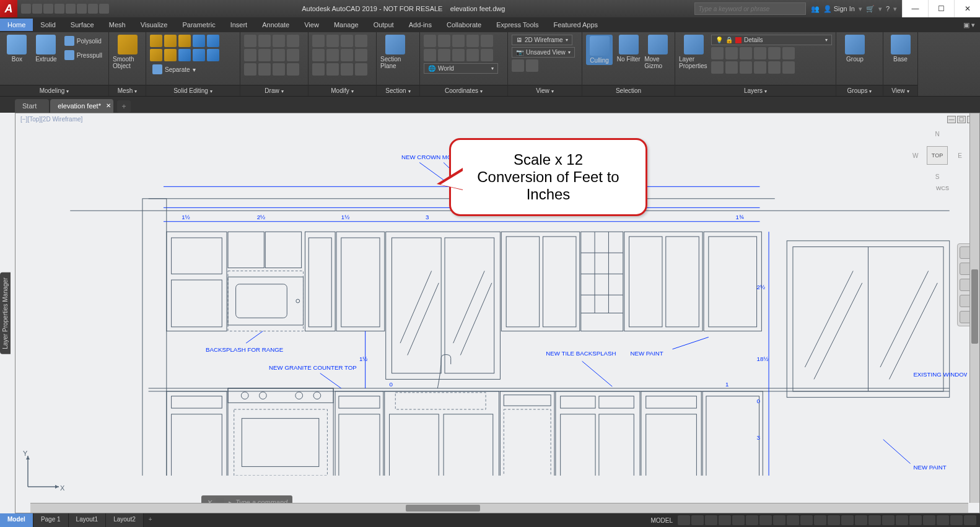 This screenshot has width=980, height=527. What do you see at coordinates (59, 9) in the screenshot?
I see `qat-saveas-icon` at bounding box center [59, 9].